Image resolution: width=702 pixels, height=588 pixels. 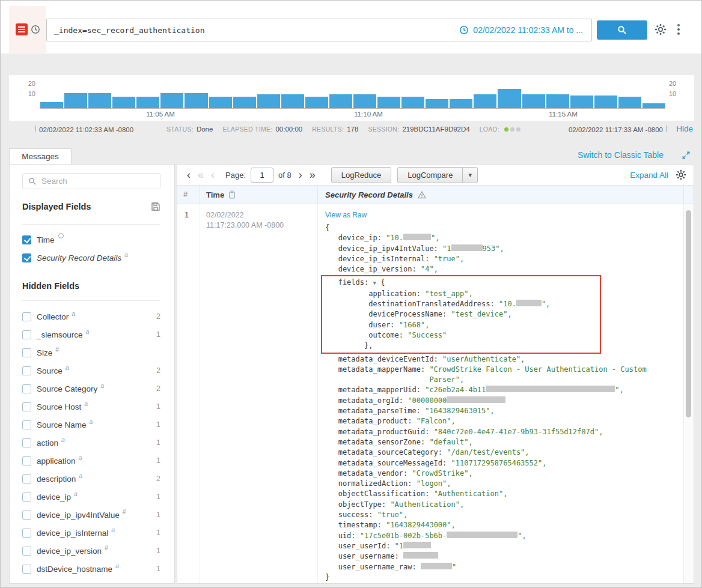 I want to click on fullscreen-expand-icon, so click(x=686, y=155).